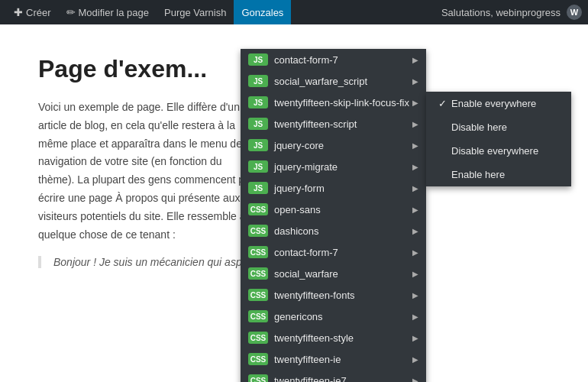  Describe the element at coordinates (294, 12) in the screenshot. I see `admin-bar: ✚ Créer ✏ Modifier la page Purge Varnish…` at that location.